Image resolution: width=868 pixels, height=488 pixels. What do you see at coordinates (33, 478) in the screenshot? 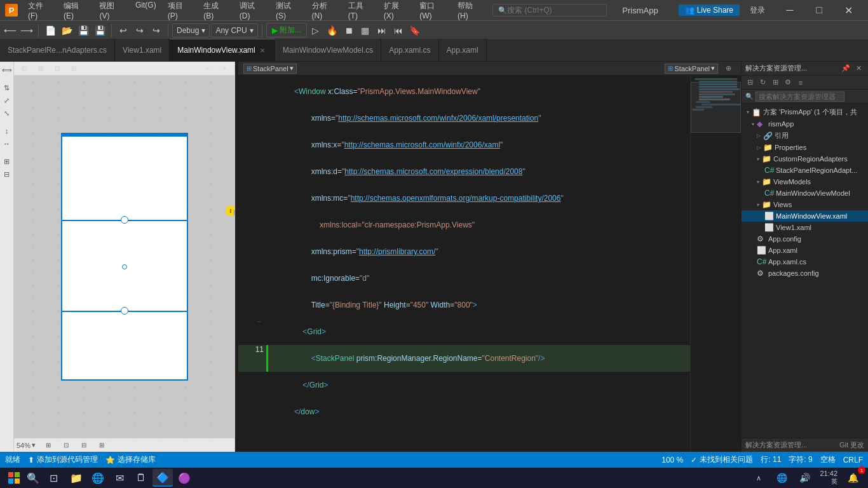
I see `taskbar-search: 🔍` at bounding box center [33, 478].